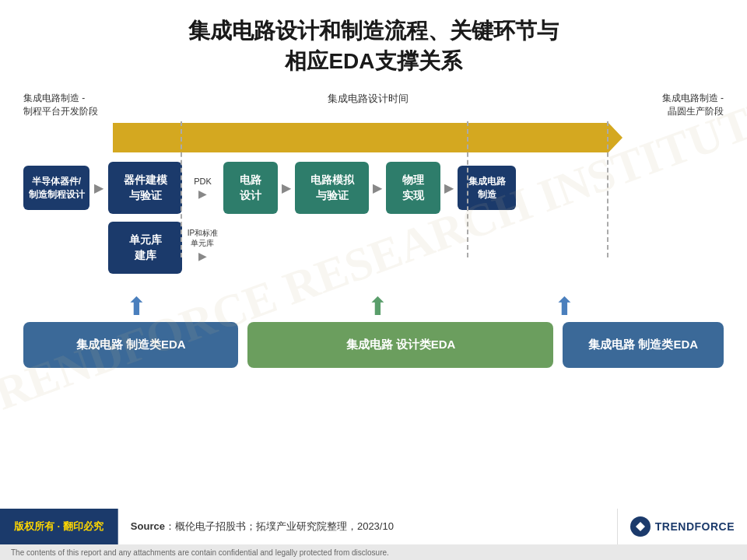 This screenshot has width=747, height=560. I want to click on eda-box-manufacture-2: 集成电路 制造类EDA, so click(643, 345).